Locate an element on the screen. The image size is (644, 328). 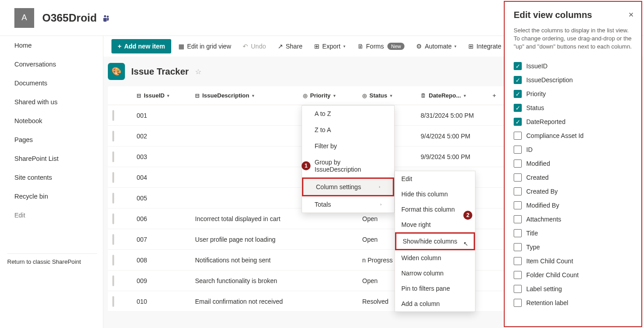
column-header-description: ⊟ IssueDescription ▾ is located at coordinates (244, 95).